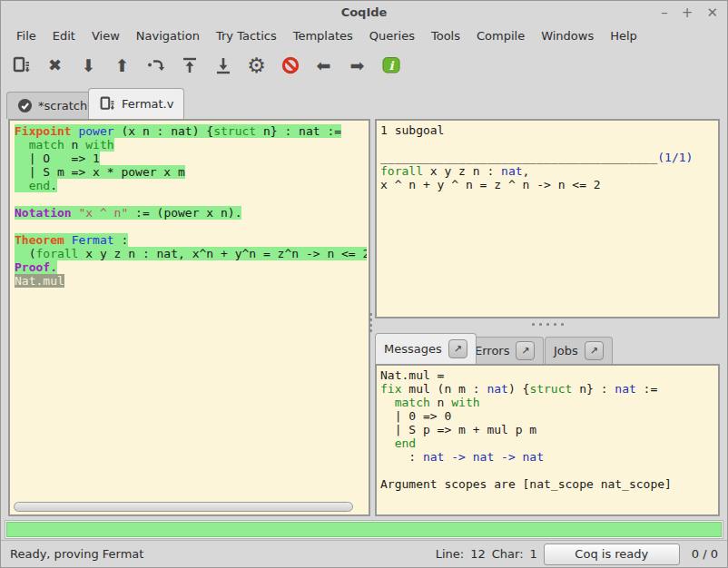 The image size is (728, 568). What do you see at coordinates (364, 553) in the screenshot?
I see `status-bar: Ready, proving Fermat Line: 12 Char: 1 C…` at bounding box center [364, 553].